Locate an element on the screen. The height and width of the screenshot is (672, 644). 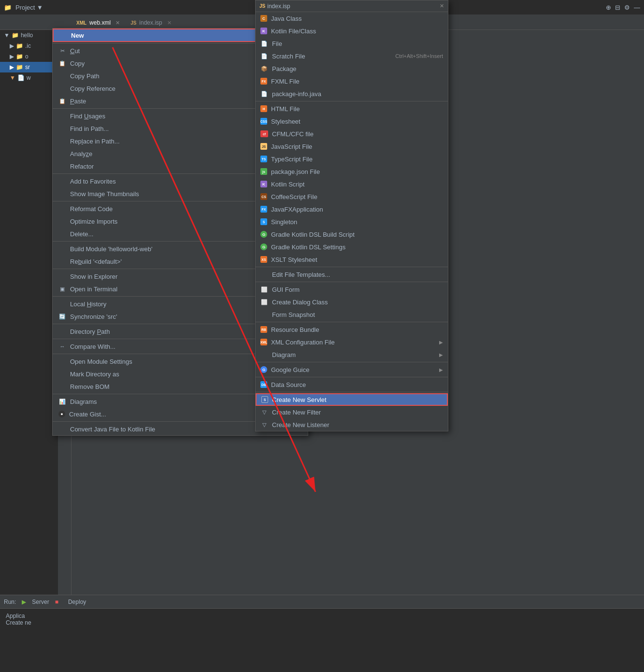
menu-label-add-favorites: Add to Favorites is located at coordinates (93, 182).